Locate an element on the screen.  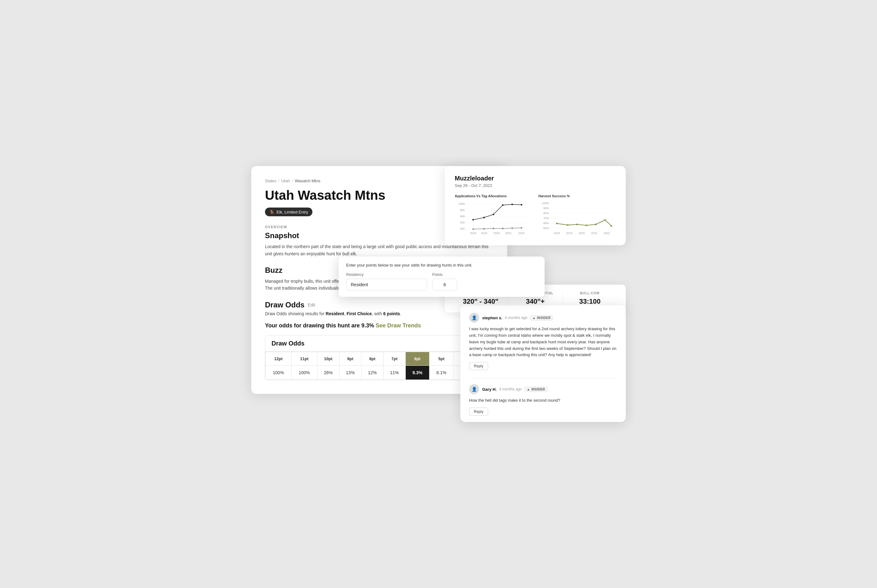
see-draw-trends-link: See Draw Trends is located at coordinates (398, 326).